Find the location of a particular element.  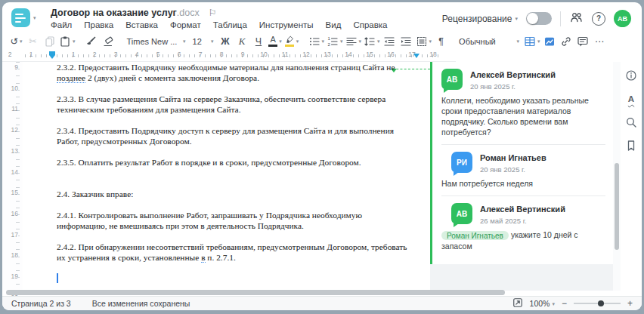

mention-pill: Роман Игнатьев is located at coordinates (475, 236).